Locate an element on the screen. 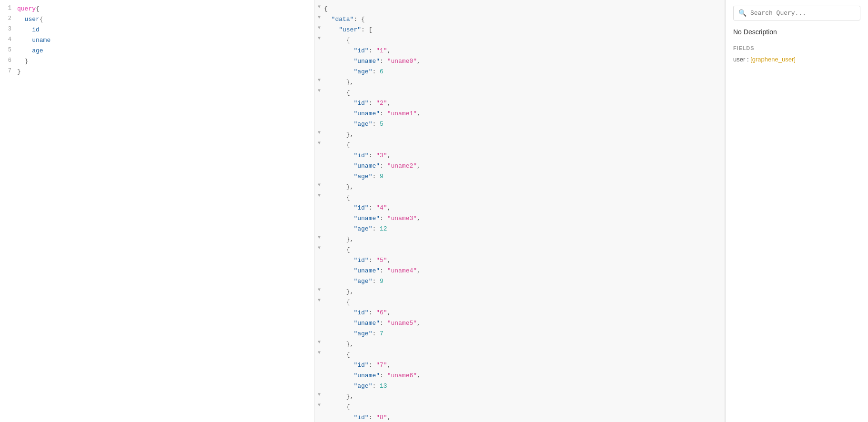  result-line: "id": "7", is located at coordinates (519, 365).